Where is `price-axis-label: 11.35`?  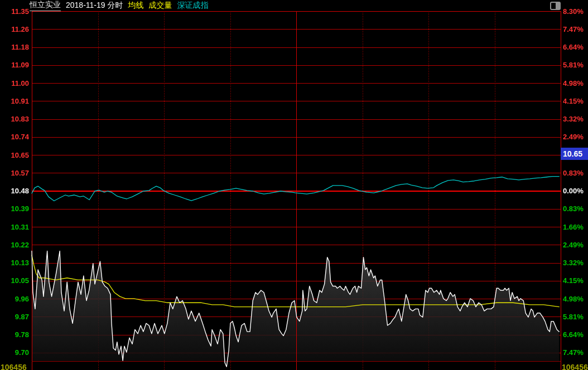
price-axis-label: 11.35 is located at coordinates (15, 11).